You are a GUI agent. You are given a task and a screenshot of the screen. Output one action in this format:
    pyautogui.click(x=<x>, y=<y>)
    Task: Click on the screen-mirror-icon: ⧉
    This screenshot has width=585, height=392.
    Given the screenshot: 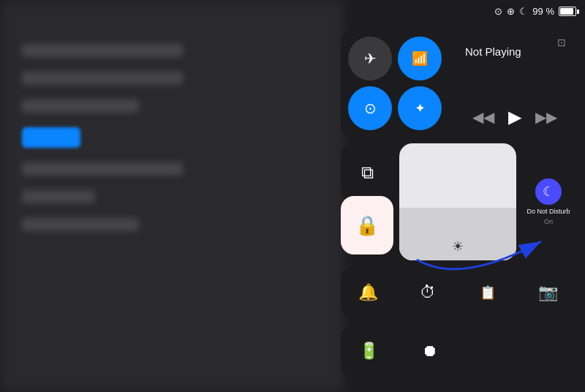 What is the action you would take?
    pyautogui.click(x=367, y=173)
    